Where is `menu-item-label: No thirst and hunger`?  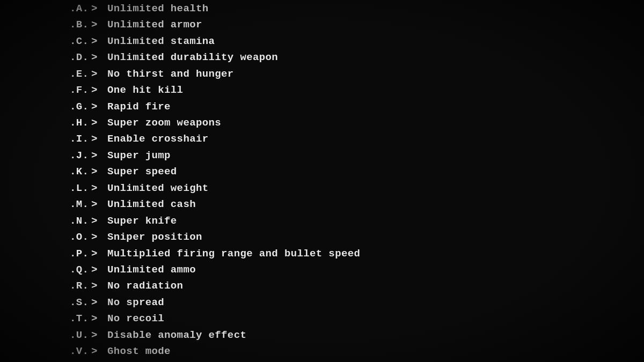
menu-item-label: No thirst and hunger is located at coordinates (171, 74).